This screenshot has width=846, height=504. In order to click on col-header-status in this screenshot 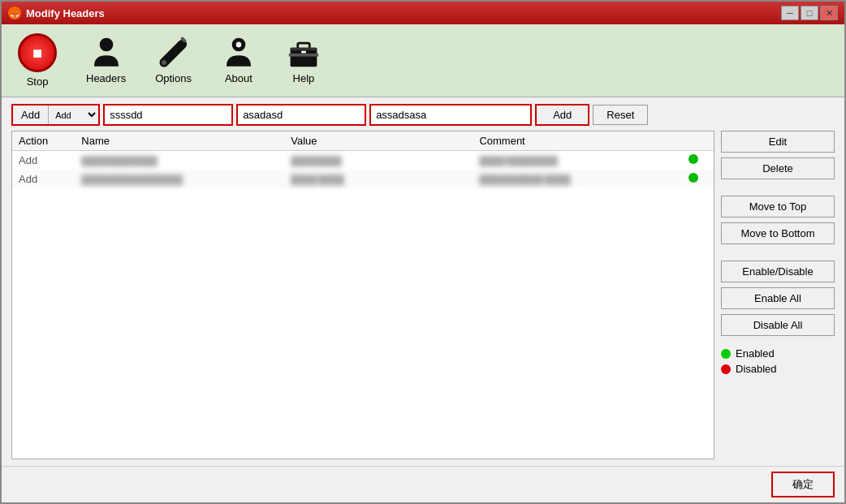, I will do `click(698, 141)`.